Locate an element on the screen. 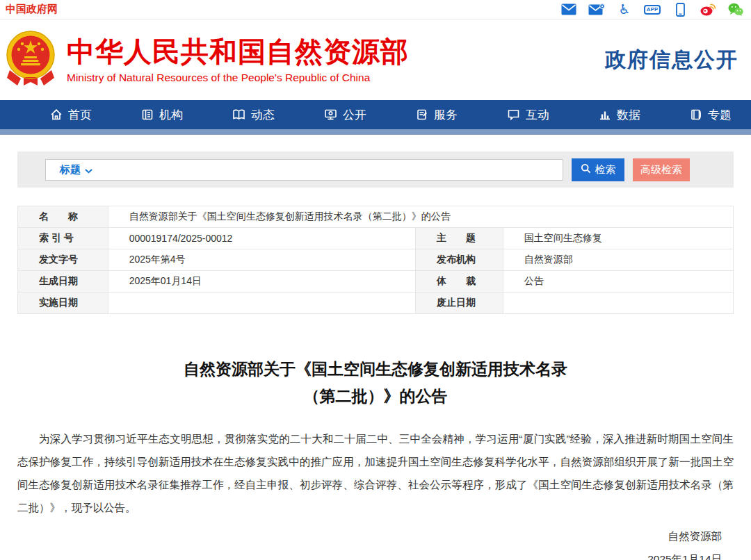 The image size is (751, 560). app-icon-label: APP is located at coordinates (652, 10).